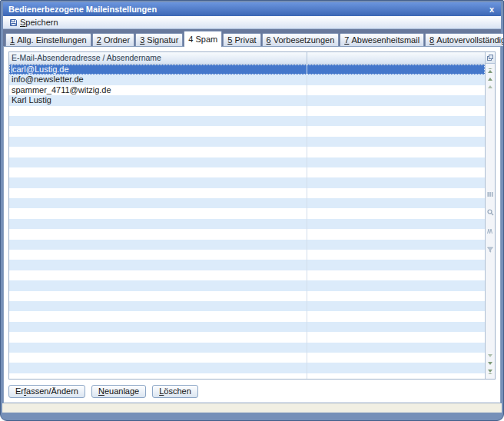  What do you see at coordinates (247, 100) in the screenshot?
I see `table-row: Karl Lustig` at bounding box center [247, 100].